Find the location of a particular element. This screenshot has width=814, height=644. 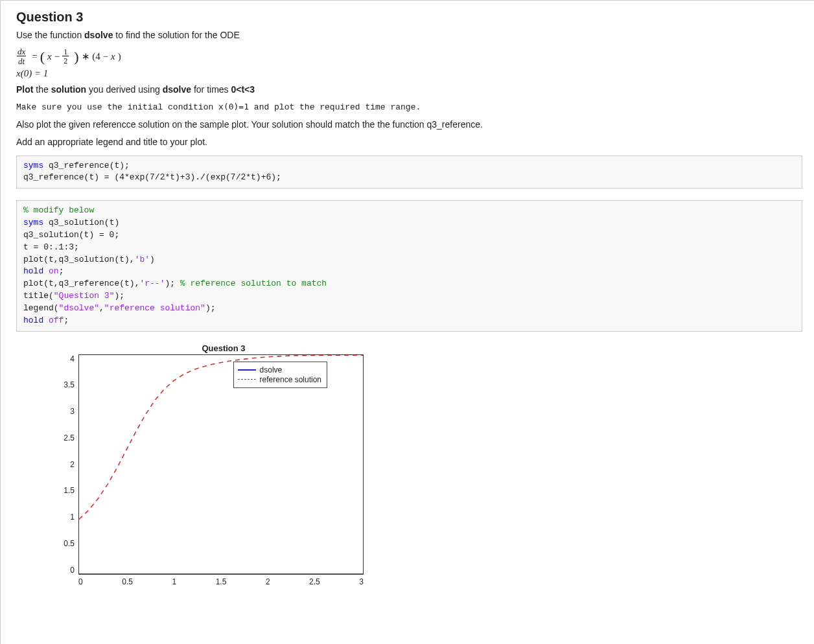

c2-l3: q3_solution(t) = 0; is located at coordinates (71, 235).